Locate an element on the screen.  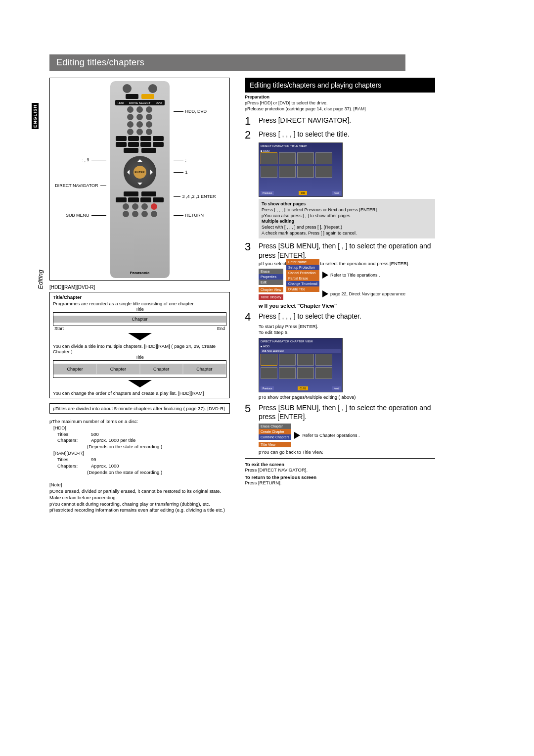
if-chapter-view: w If you select "Chapter View" is located at coordinates (347, 306).